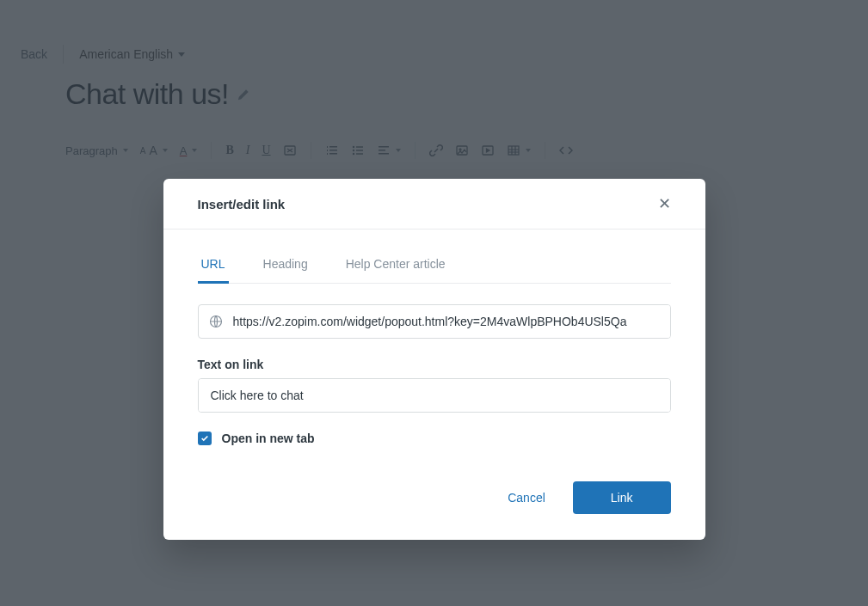  What do you see at coordinates (216, 321) in the screenshot?
I see `globe-icon` at bounding box center [216, 321].